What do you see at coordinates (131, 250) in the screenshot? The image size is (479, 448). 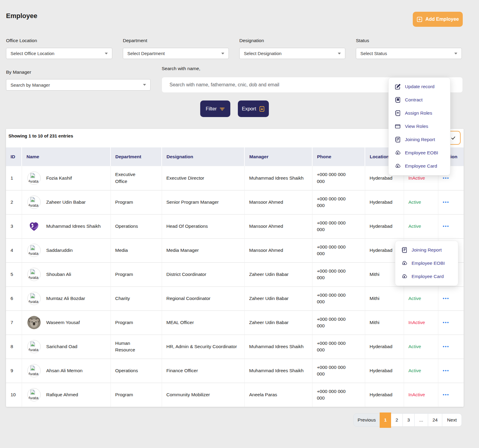 I see `cell-department: Media` at bounding box center [131, 250].